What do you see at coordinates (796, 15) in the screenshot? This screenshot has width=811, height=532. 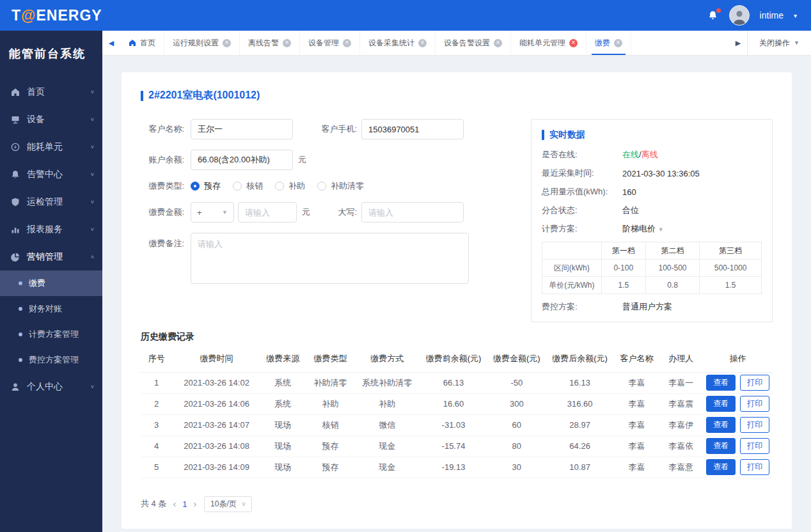 I see `user-menu-caret-icon: ▾` at bounding box center [796, 15].